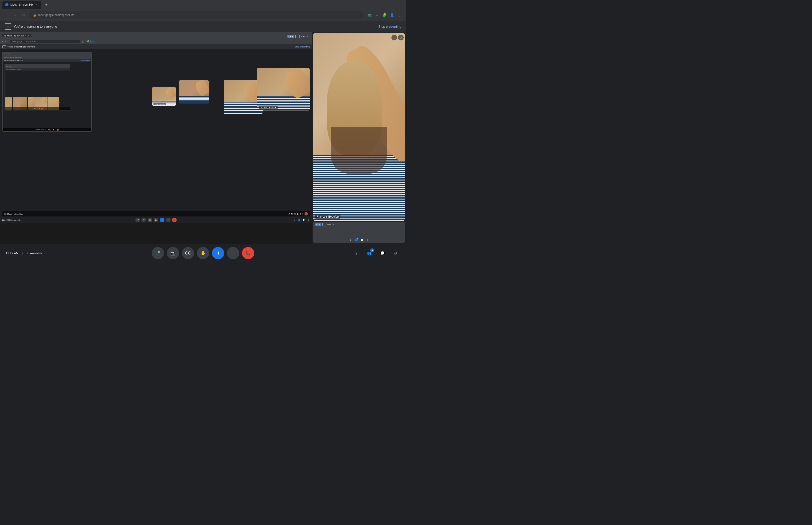 Image resolution: width=812 pixels, height=525 pixels. What do you see at coordinates (203, 10) in the screenshot?
I see `browser-chrome: Meet - tnj-esni-ikb × + ← → ↻ 🔒 meet.goo…` at bounding box center [203, 10].